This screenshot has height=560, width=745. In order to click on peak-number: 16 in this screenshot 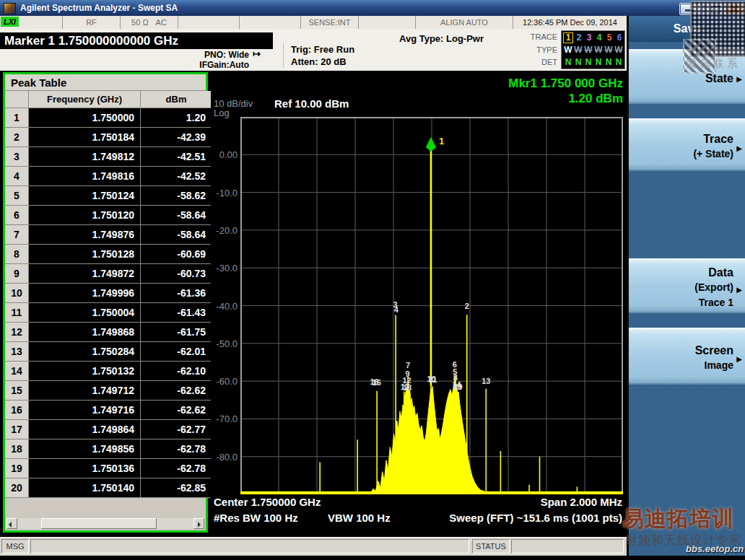, I will do `click(17, 410)`.